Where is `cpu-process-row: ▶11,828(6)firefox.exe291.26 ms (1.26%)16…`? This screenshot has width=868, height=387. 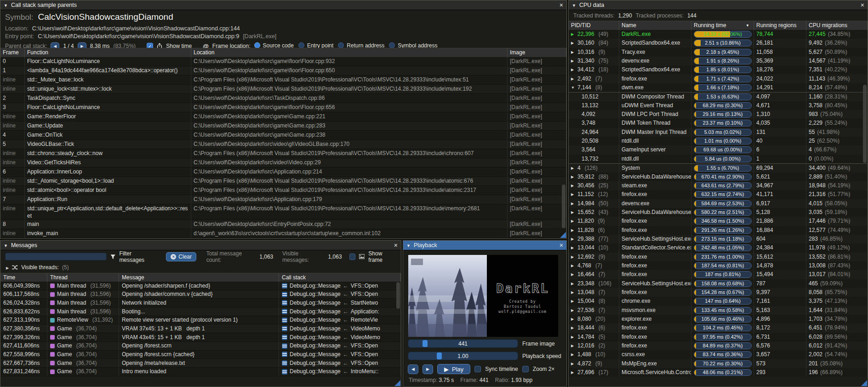 cpu-process-row: ▶11,828(6)firefox.exe291.26 ms (1.26%)16… is located at coordinates (718, 230).